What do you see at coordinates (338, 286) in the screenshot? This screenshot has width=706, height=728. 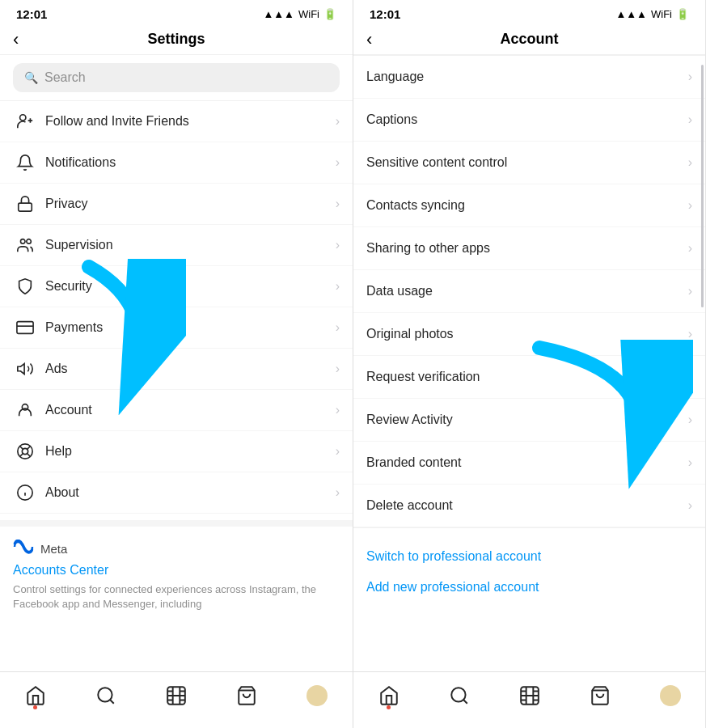 I see `security-chevron: ›` at bounding box center [338, 286].